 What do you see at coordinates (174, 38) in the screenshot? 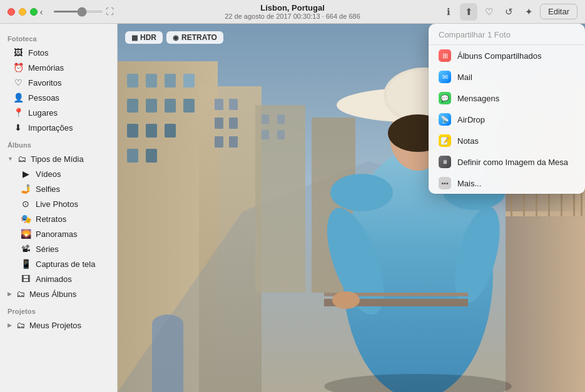
I see `photo-tags: ▦ HDR ◉ RETRATO` at bounding box center [174, 38].